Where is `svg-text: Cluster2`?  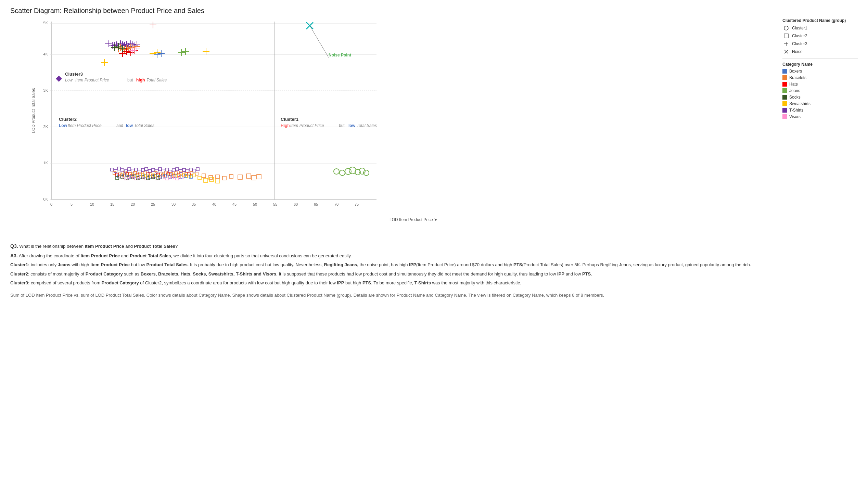
svg-text: Cluster2 is located at coordinates (68, 119).